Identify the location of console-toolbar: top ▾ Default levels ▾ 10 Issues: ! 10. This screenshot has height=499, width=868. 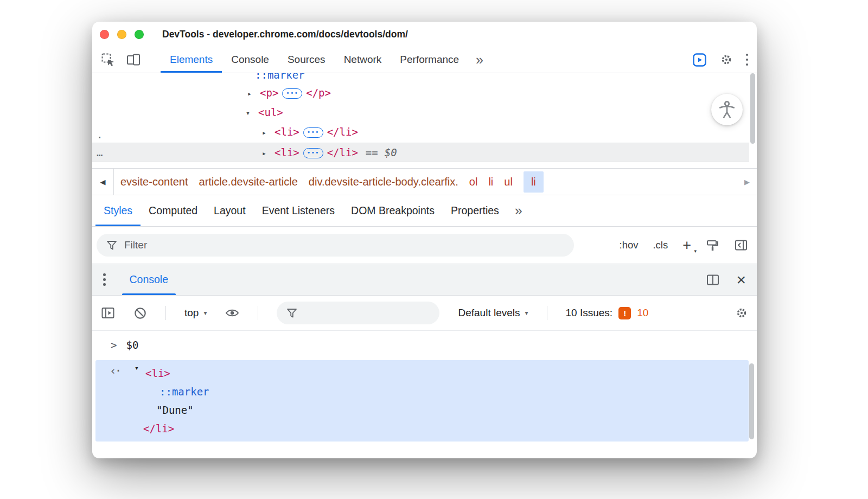
(424, 314).